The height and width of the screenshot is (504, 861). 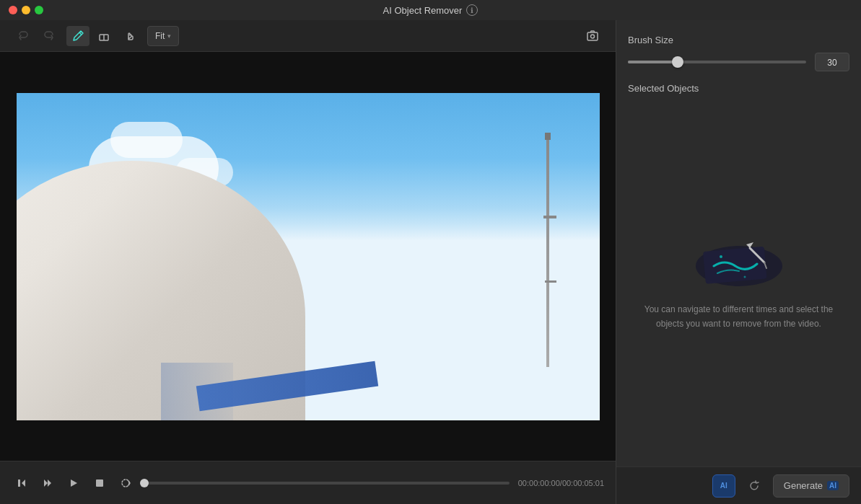 I want to click on selected-objects-section: Selected Objects, so click(x=739, y=88).